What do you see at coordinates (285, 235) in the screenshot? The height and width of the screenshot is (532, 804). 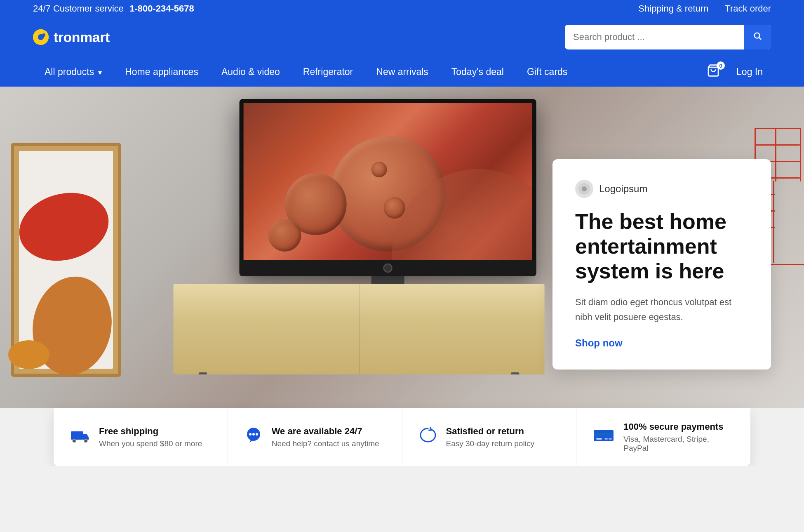 I see `bubble-small1` at bounding box center [285, 235].